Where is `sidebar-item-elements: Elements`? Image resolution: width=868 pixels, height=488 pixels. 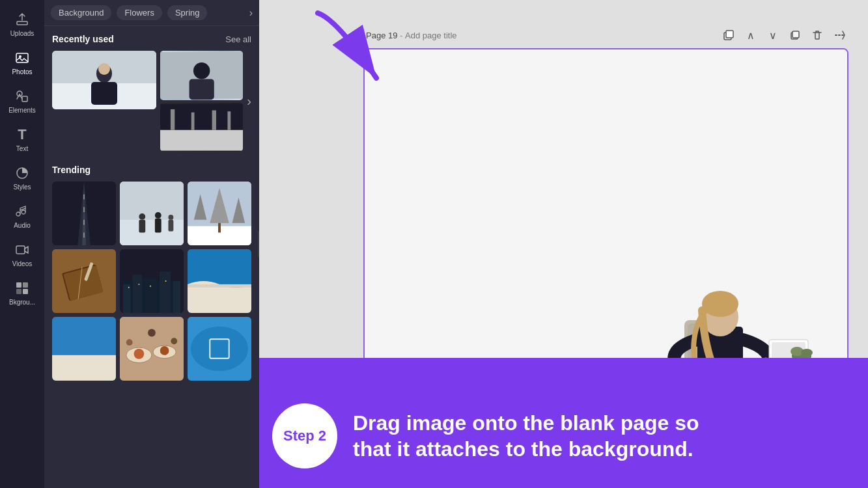
sidebar-item-elements: Elements is located at coordinates (22, 102).